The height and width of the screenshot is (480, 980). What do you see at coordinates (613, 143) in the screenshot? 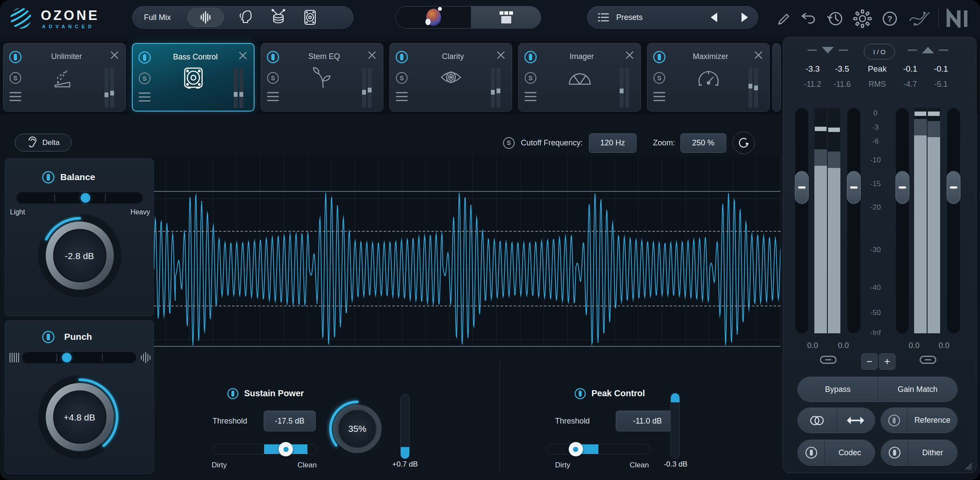
I see `cutoff-frequency-value: 120 Hz` at bounding box center [613, 143].